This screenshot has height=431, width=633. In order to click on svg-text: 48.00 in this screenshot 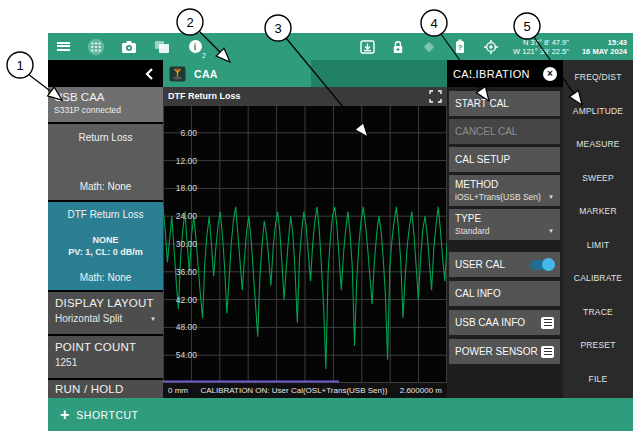, I will do `click(187, 327)`.